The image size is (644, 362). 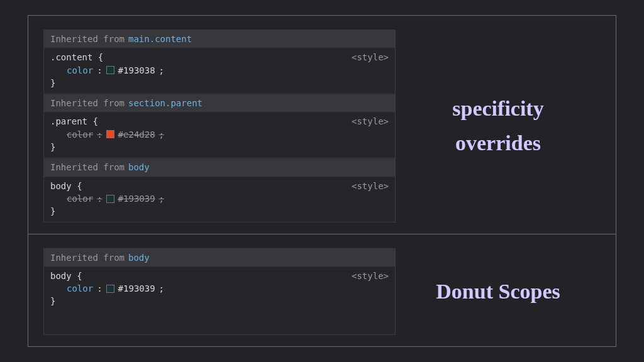 I want to click on declaration-overridden: color: #193039;, so click(x=219, y=199).